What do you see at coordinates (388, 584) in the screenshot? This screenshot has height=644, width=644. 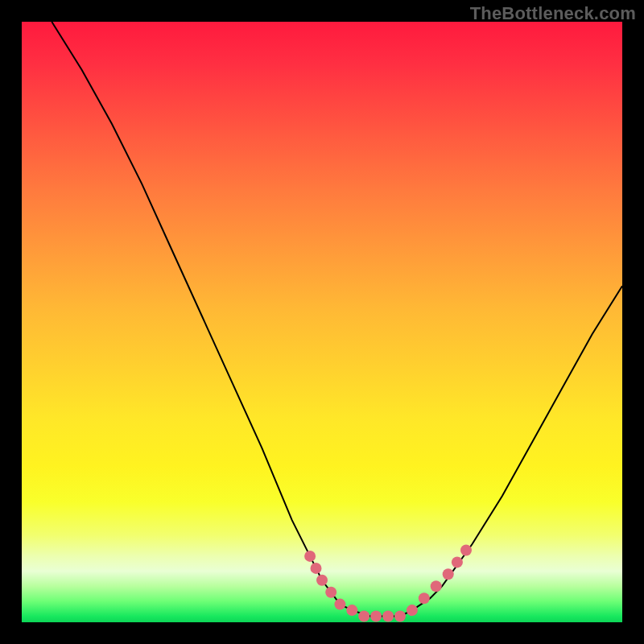 I see `markers-group` at bounding box center [388, 584].